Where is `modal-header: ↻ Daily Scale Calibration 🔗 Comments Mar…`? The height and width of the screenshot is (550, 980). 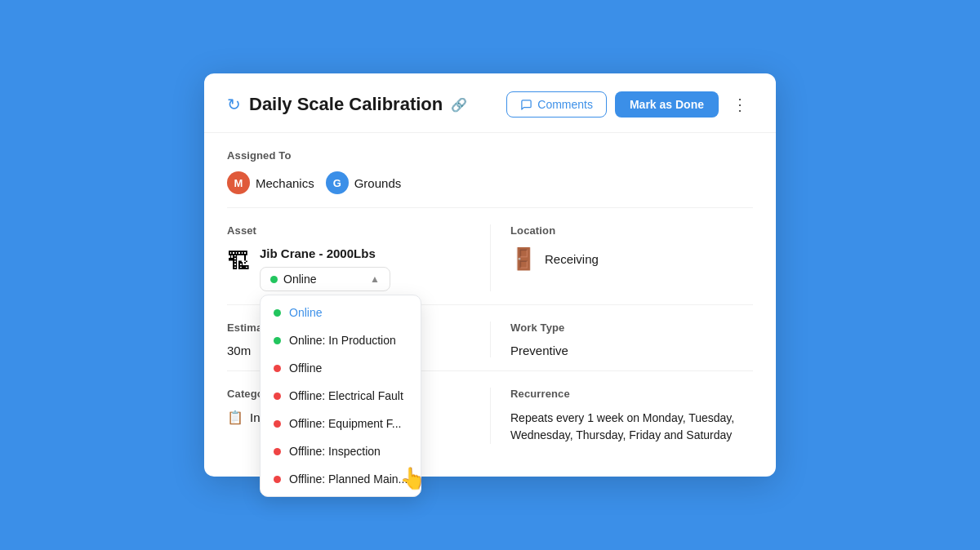
modal-header: ↻ Daily Scale Calibration 🔗 Comments Mar… is located at coordinates (490, 103).